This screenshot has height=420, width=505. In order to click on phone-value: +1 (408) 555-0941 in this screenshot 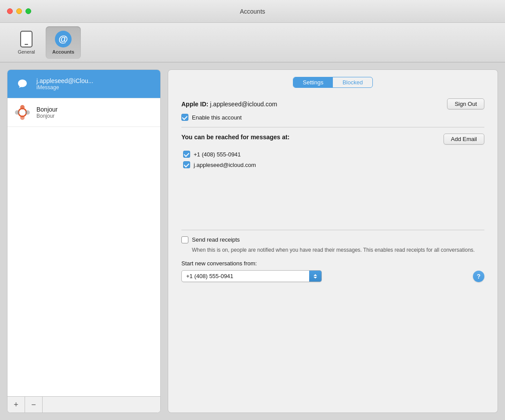, I will do `click(217, 155)`.